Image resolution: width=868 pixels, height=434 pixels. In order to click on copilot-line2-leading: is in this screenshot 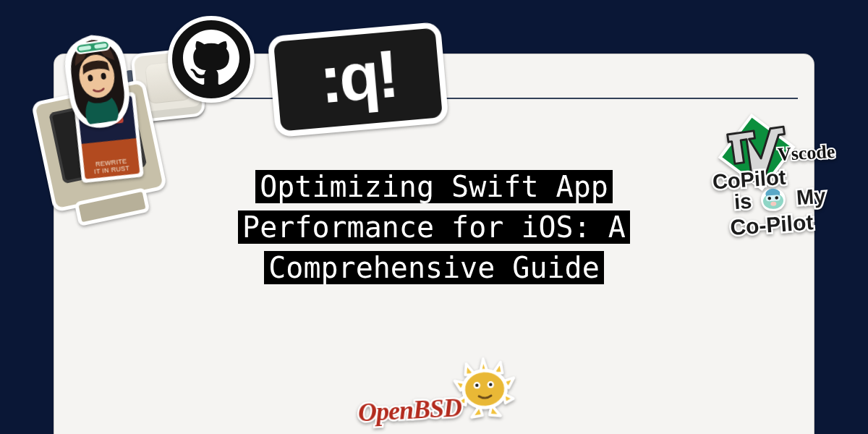, I will do `click(743, 202)`.